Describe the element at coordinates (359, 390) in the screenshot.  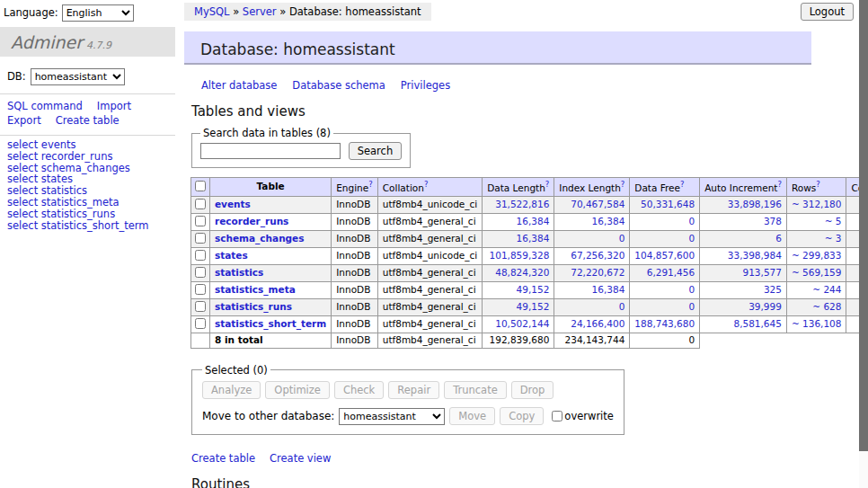
I see `check-button: Check` at that location.